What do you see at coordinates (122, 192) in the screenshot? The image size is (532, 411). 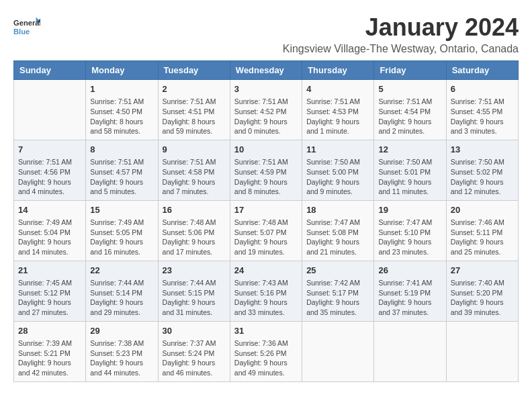 I see `cell-content: and 5 minutes.` at bounding box center [122, 192].